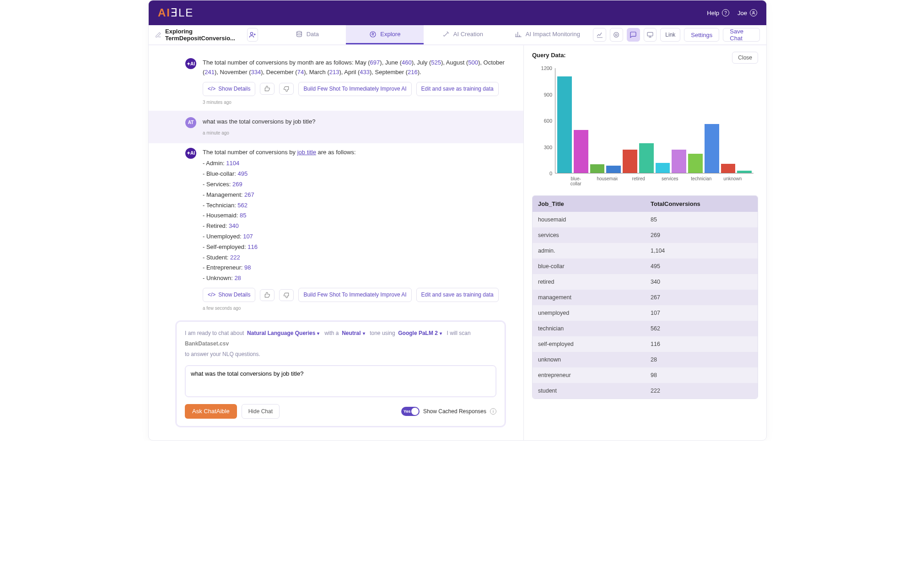 The width and height of the screenshot is (915, 588). What do you see at coordinates (617, 35) in the screenshot?
I see `tool-target` at bounding box center [617, 35].